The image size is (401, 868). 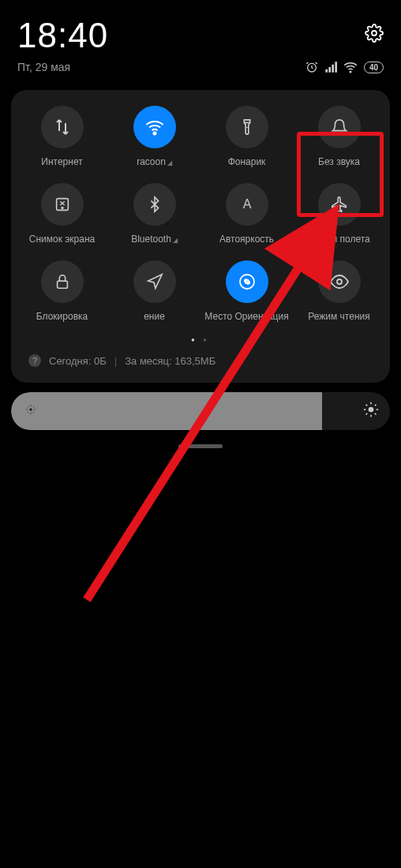 I want to click on tile-label: ение, so click(x=155, y=316).